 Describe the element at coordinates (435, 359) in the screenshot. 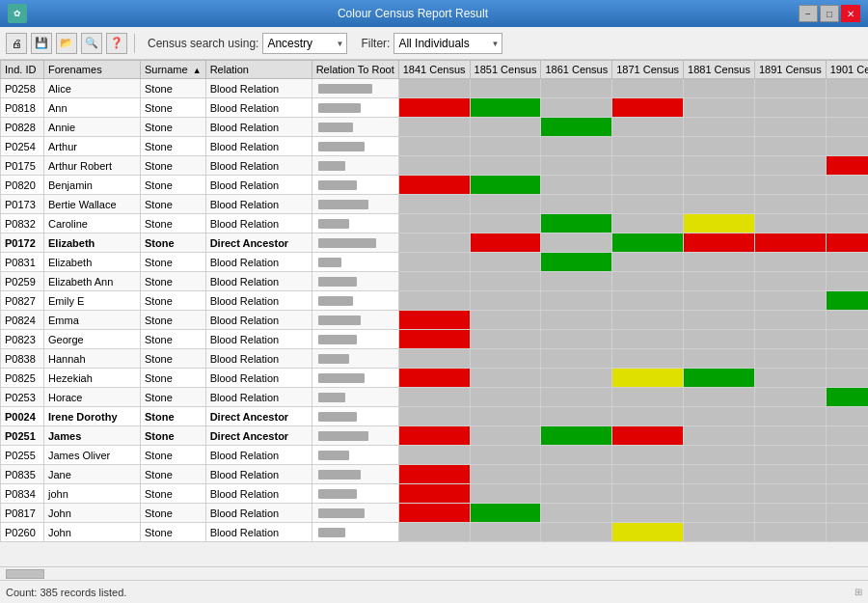

I see `table-row: P0838HannahStoneBlood Relation` at that location.